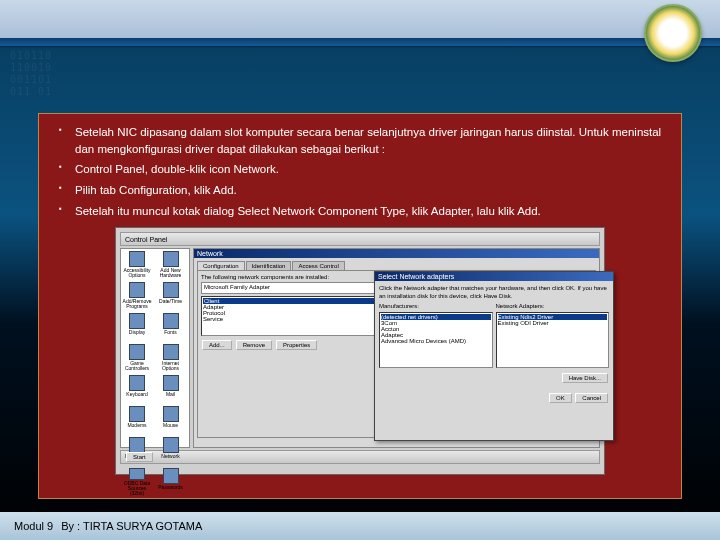  Describe the element at coordinates (254, 345) in the screenshot. I see `remove-button: Remove` at that location.